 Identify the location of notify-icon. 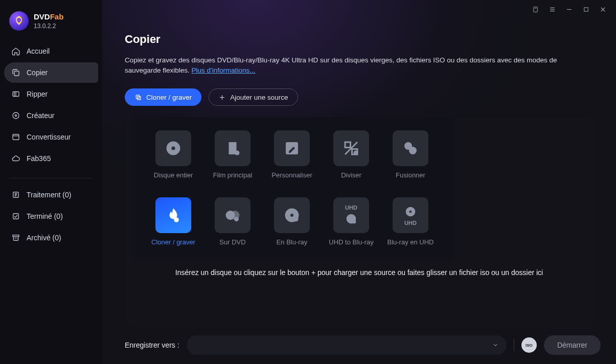
(536, 9).